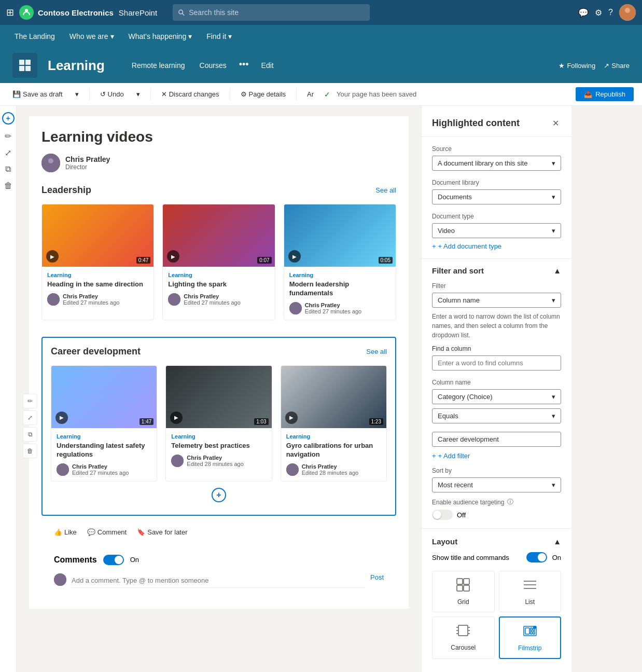  What do you see at coordinates (219, 571) in the screenshot?
I see `comments-section: Comments On Post` at bounding box center [219, 571].